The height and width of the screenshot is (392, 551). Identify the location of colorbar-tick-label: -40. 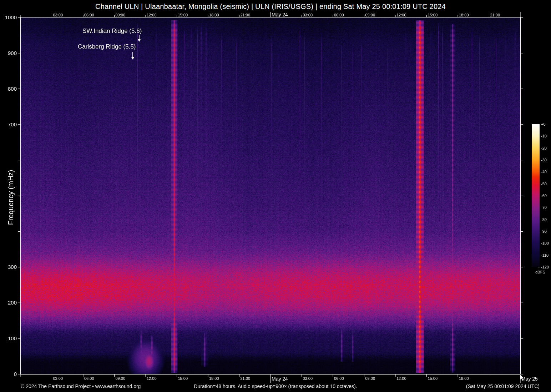
(544, 172).